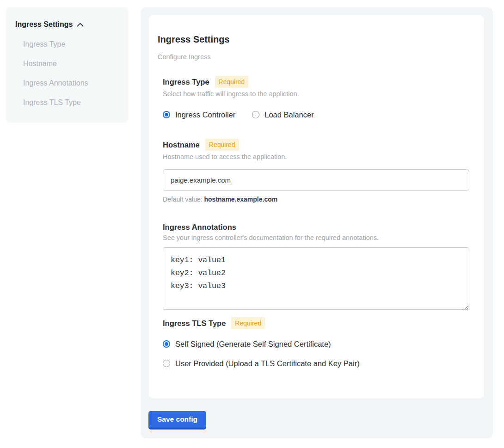  Describe the element at coordinates (67, 74) in the screenshot. I see `sidebar-item-list: Ingress Type Hostname Ingress Annotation…` at that location.